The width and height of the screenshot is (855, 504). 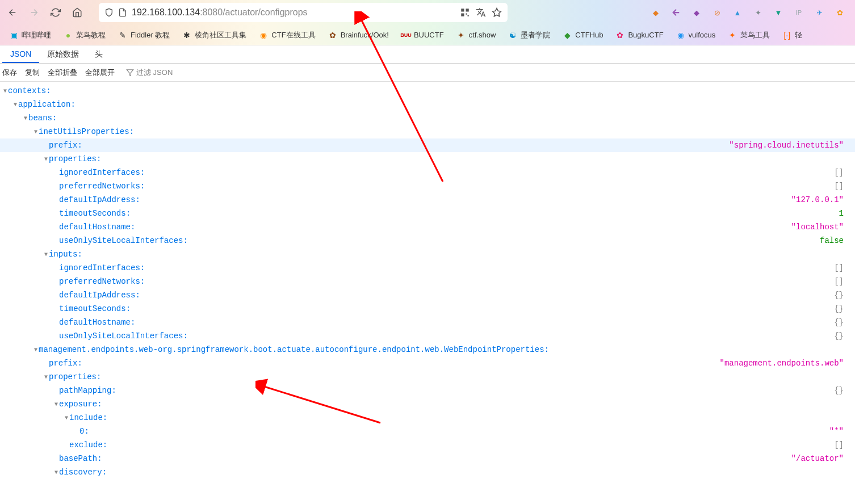 I want to click on bookmark-vulfocus: ◉vulfocus, so click(x=696, y=35).